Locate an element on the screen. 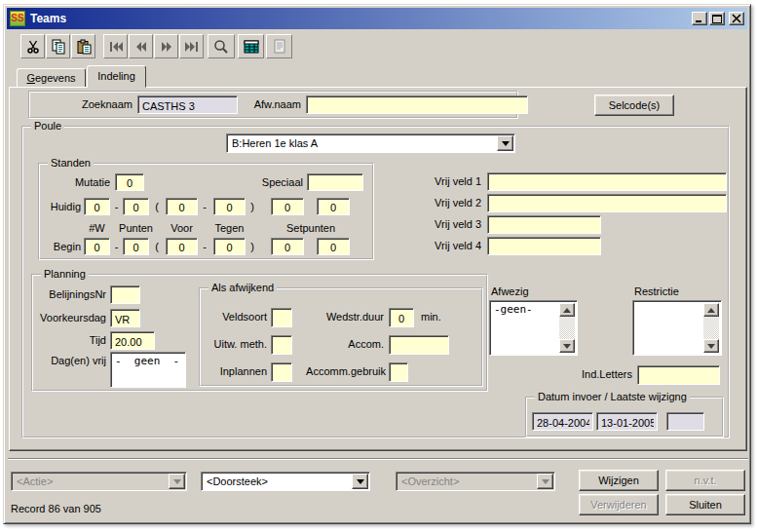 This screenshot has height=532, width=757. als-afwijkend-group-label: Als afwijkend is located at coordinates (243, 287).